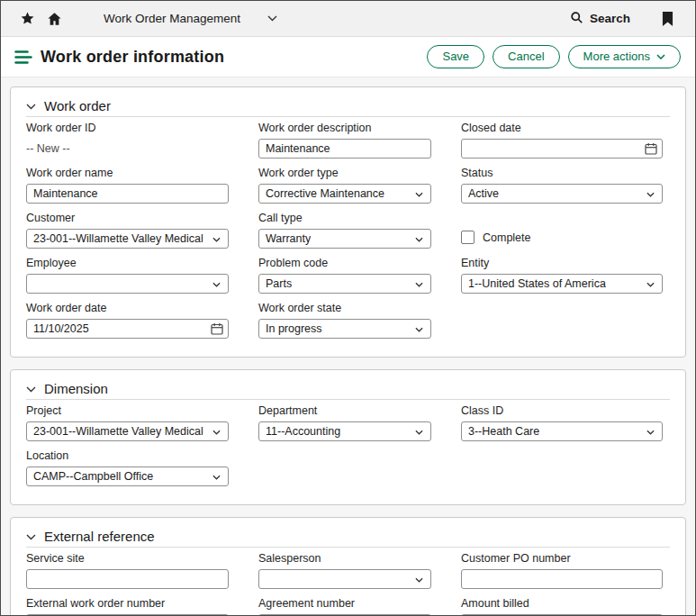 The height and width of the screenshot is (616, 696). Describe the element at coordinates (600, 19) in the screenshot. I see `global-search: Search` at that location.